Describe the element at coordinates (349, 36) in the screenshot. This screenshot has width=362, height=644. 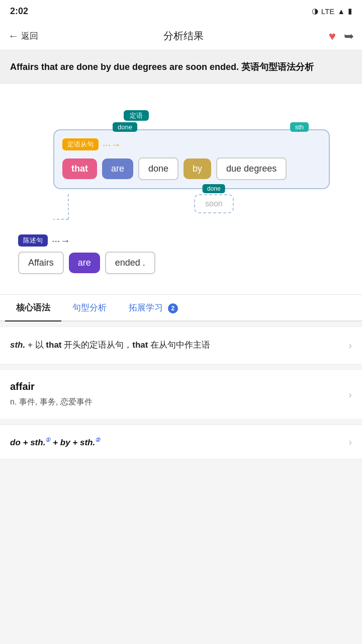
I see `share-icon: ➥` at that location.